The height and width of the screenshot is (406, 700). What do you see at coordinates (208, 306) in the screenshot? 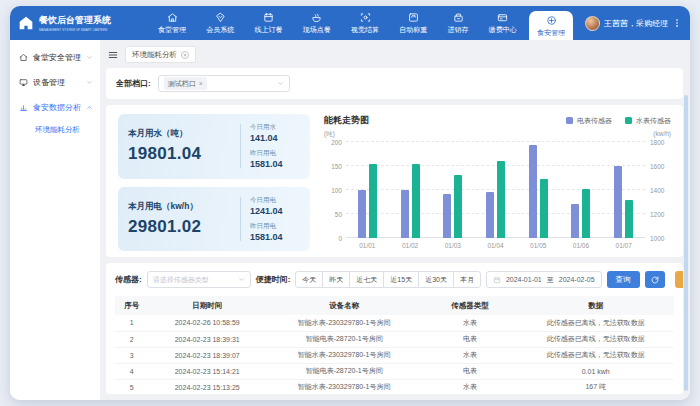
I see `table-header-cell: 日期时间` at bounding box center [208, 306].